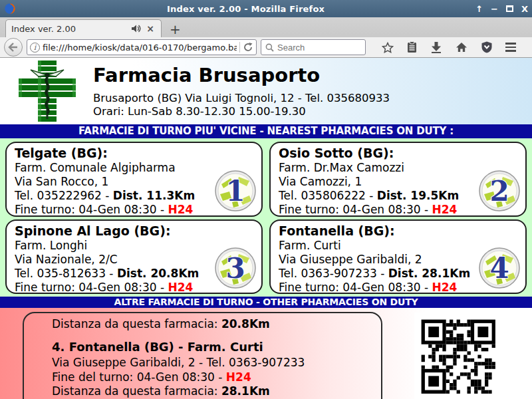 This screenshot has width=532, height=399. I want to click on restore-button, so click(509, 9).